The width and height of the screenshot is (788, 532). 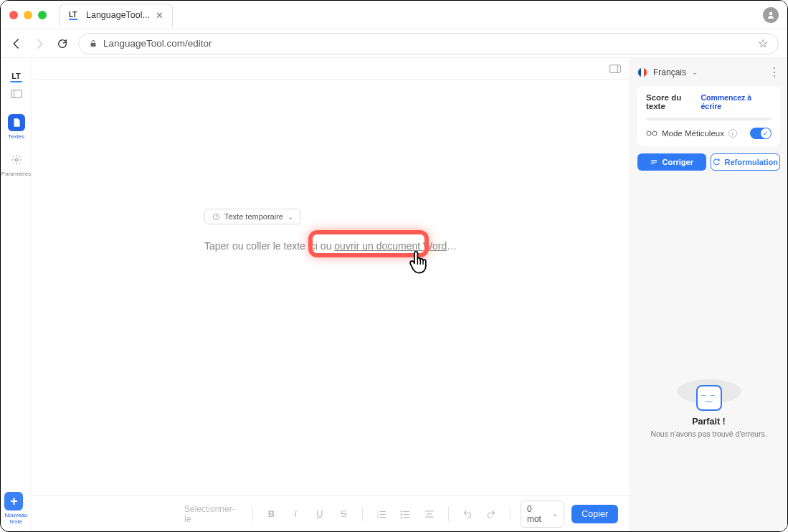 I want to click on bold-button: B, so click(x=272, y=514).